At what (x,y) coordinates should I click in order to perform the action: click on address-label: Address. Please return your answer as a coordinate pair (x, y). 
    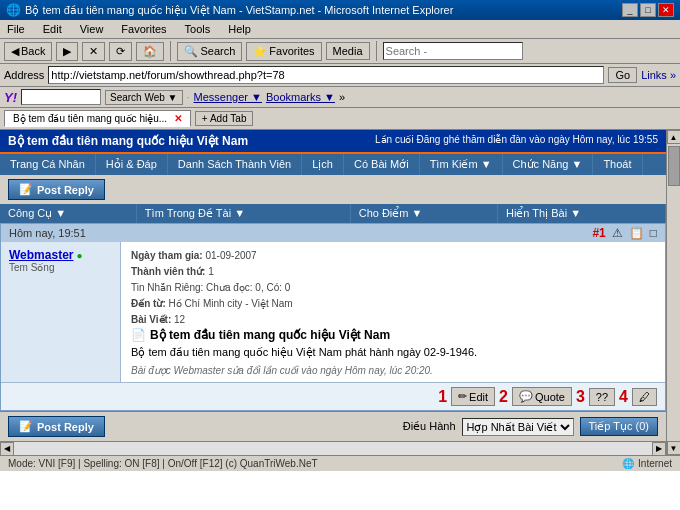
    Looking at the image, I should click on (24, 75).